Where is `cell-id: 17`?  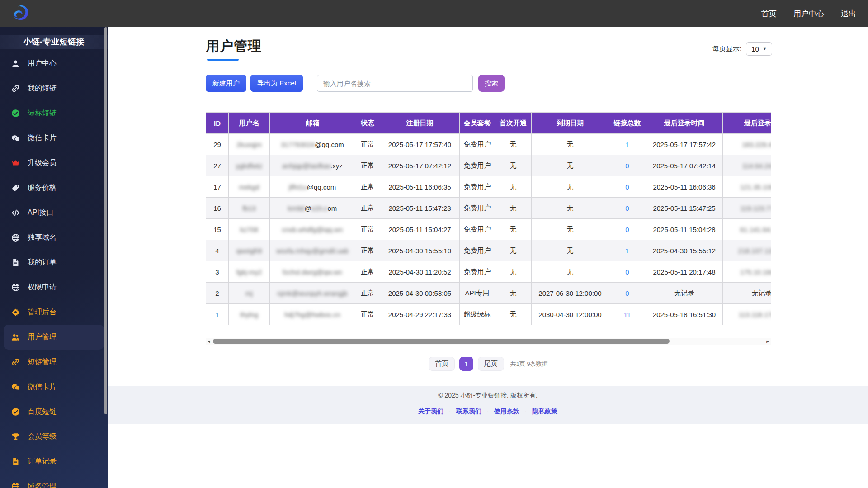 cell-id: 17 is located at coordinates (217, 187).